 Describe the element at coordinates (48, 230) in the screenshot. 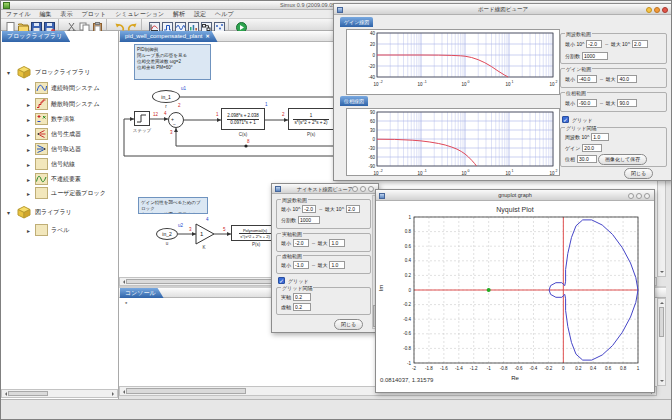

I see `tree-item-11: ▸ラベル` at that location.